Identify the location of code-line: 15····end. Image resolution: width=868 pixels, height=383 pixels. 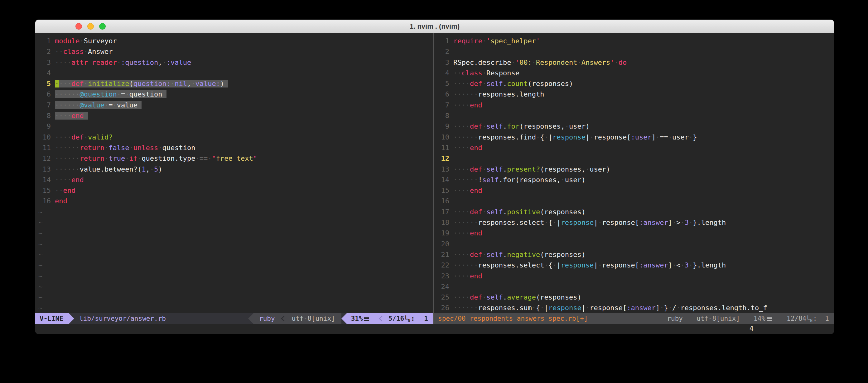
(634, 190).